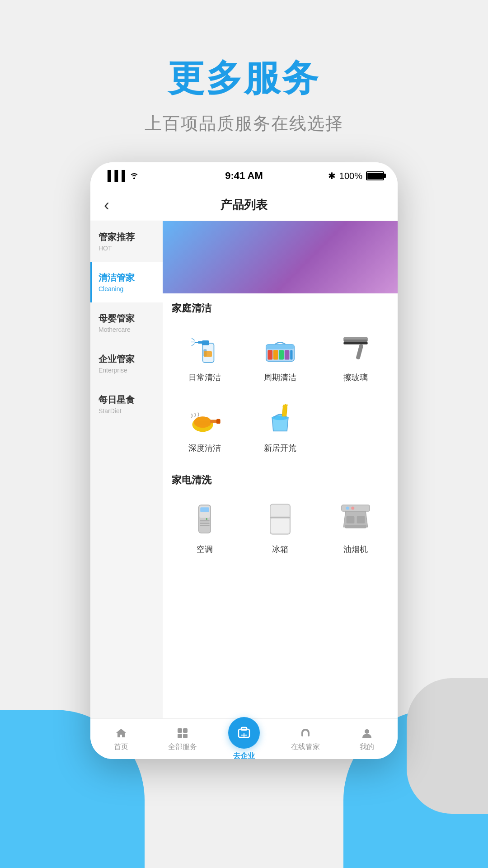 This screenshot has width=488, height=868. Describe the element at coordinates (121, 733) in the screenshot. I see `home-icon` at that location.